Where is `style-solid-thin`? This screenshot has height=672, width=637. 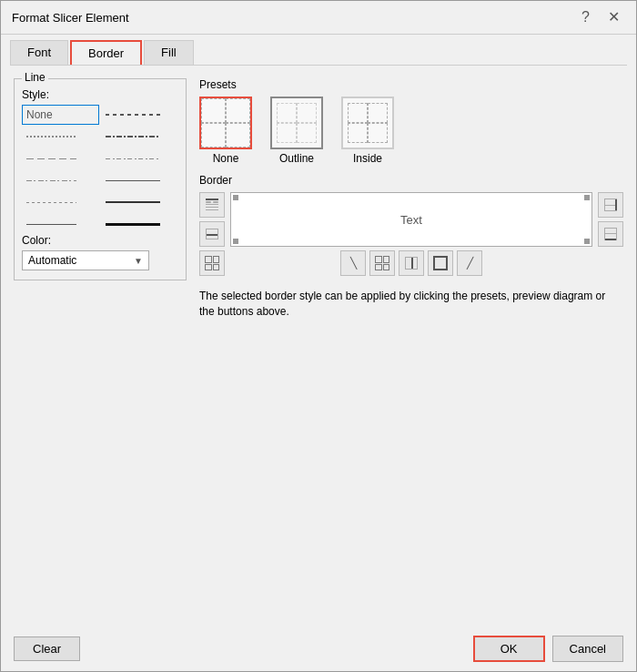 style-solid-thin is located at coordinates (140, 180).